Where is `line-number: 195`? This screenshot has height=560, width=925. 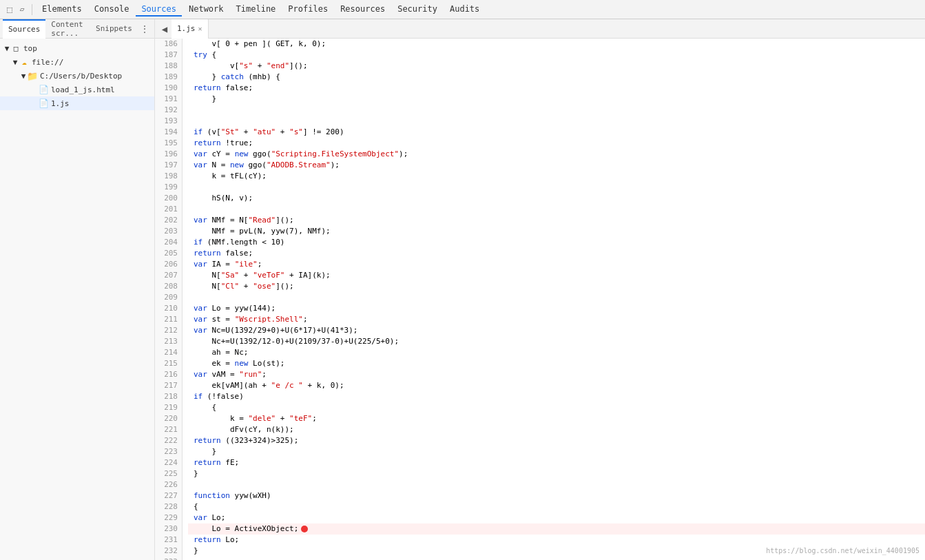 line-number: 195 is located at coordinates (168, 143).